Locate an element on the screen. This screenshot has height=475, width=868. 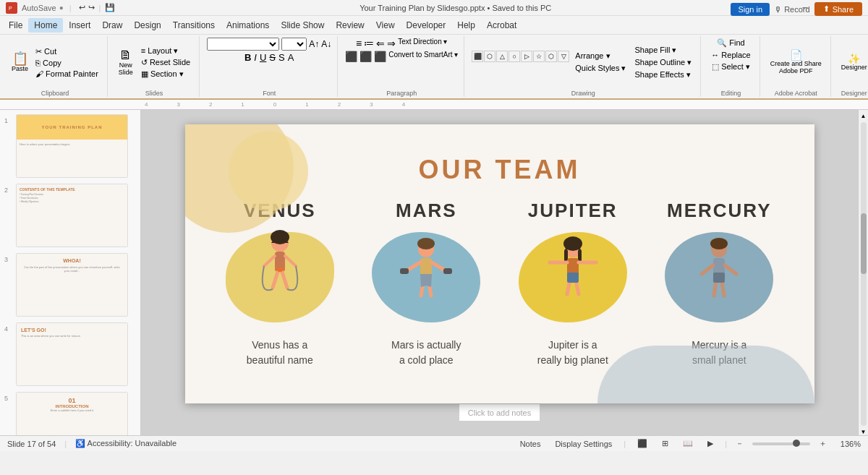
vertical-scrollbar: ▲ ▼ is located at coordinates (863, 273).